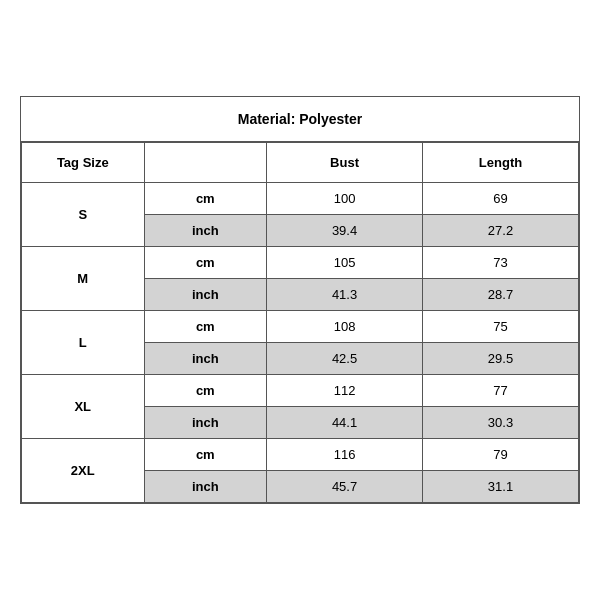 Image resolution: width=600 pixels, height=600 pixels. What do you see at coordinates (345, 327) in the screenshot?
I see `cm-bust-value: 108` at bounding box center [345, 327].